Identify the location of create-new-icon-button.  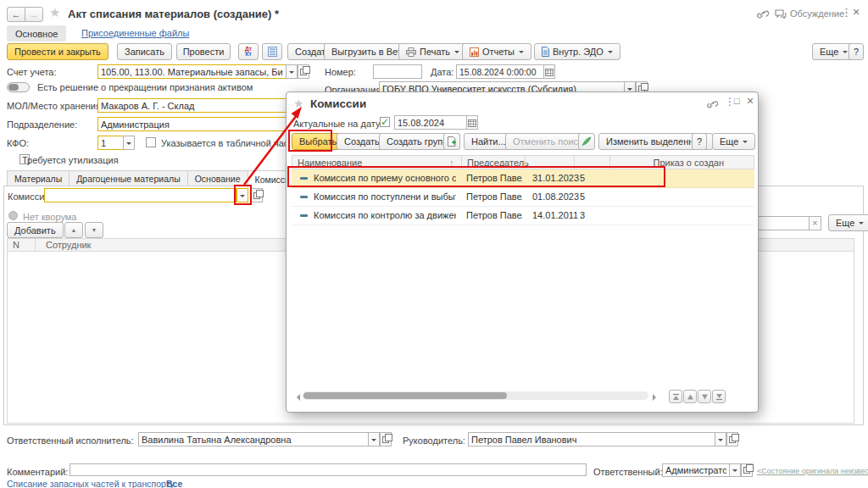
(452, 141).